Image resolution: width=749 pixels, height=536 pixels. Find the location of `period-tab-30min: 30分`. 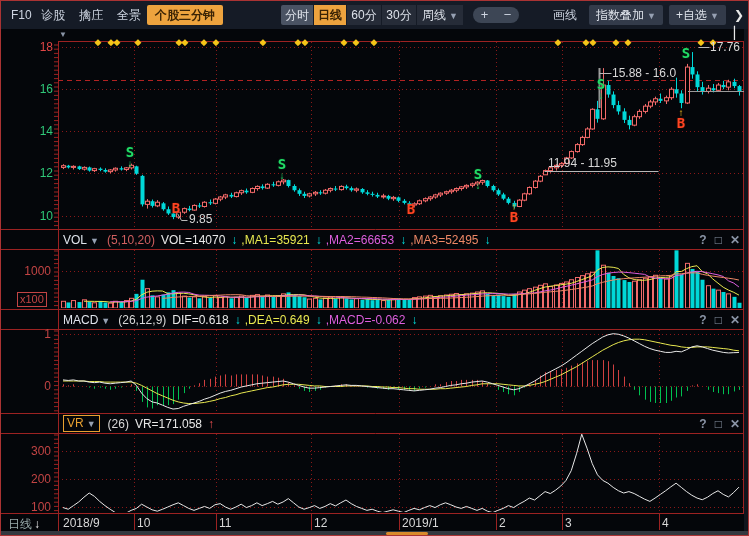

period-tab-30min: 30分 is located at coordinates (399, 15).